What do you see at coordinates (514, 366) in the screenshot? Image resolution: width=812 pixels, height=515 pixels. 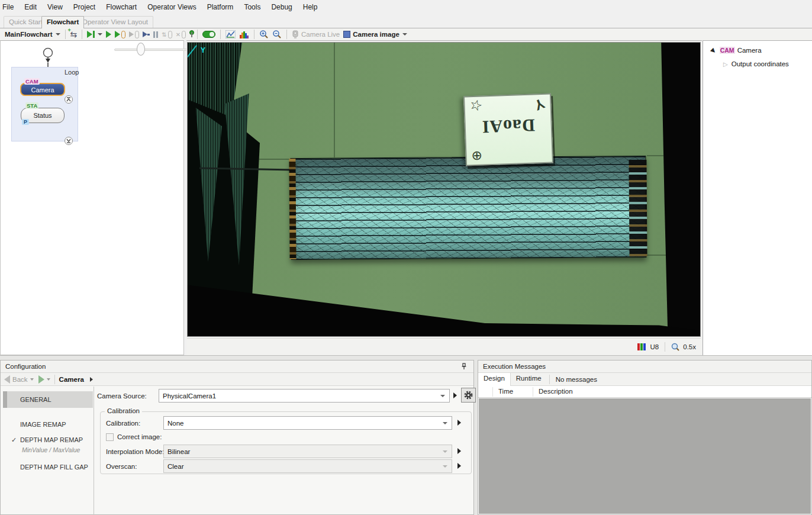 I see `execution-messages-title: Execution Messages` at bounding box center [514, 366].